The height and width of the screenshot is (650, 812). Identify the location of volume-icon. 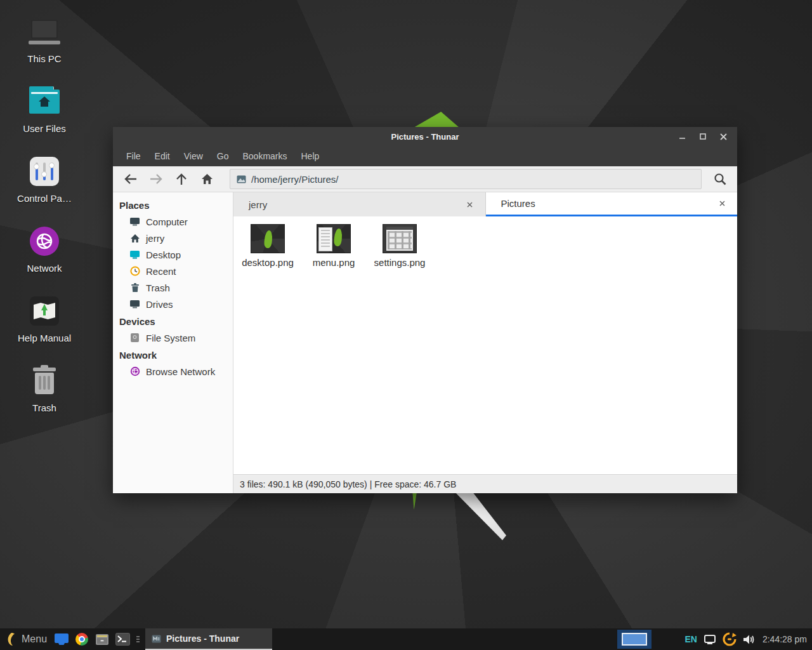
(749, 640).